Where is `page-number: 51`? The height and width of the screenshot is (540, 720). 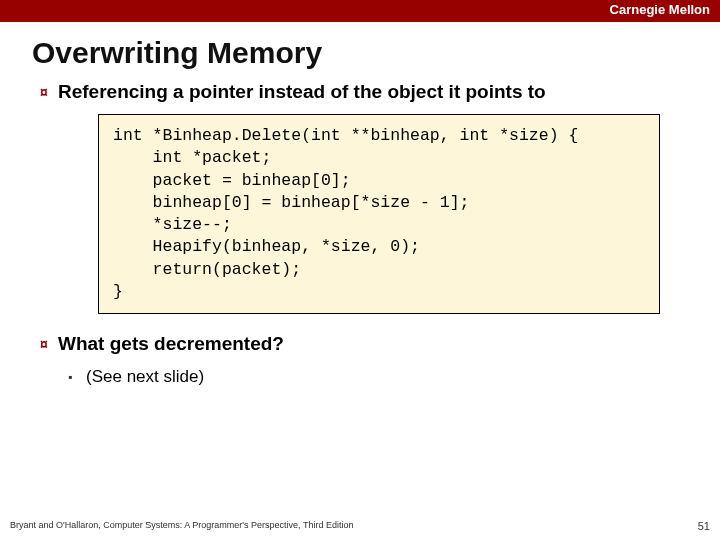 page-number: 51 is located at coordinates (704, 526).